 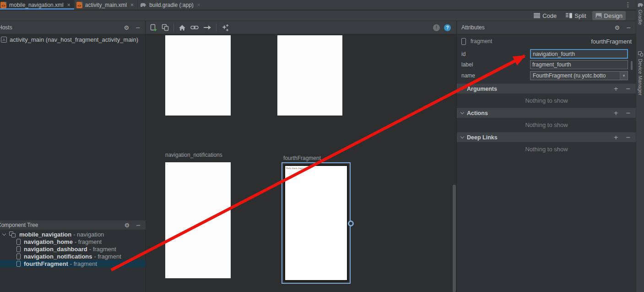 I want to click on deep-links-section-header: Deep Links + −, so click(x=547, y=137).